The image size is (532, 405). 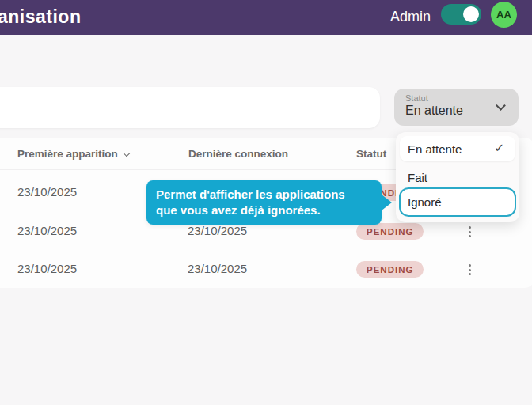 What do you see at coordinates (269, 210) in the screenshot?
I see `tooltip-text-line2: que vous avez déjà ignorées.` at bounding box center [269, 210].